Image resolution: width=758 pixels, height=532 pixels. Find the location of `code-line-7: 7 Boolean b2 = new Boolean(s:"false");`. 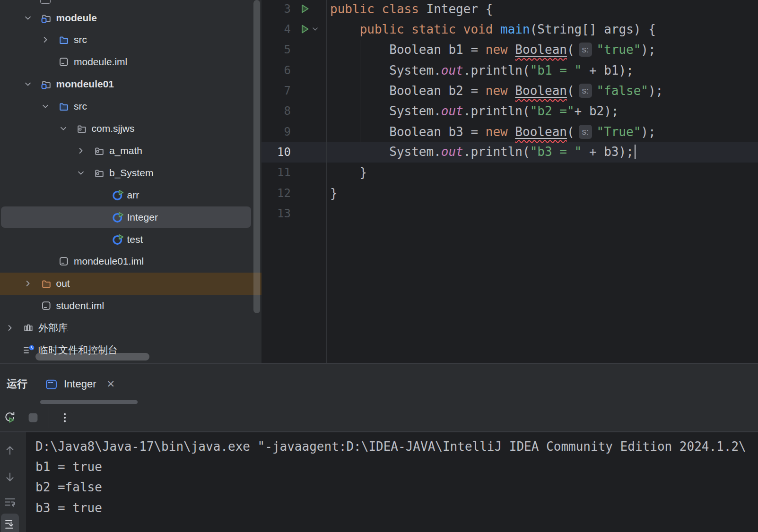

code-line-7: 7 Boolean b2 = new Boolean(s:"false"); is located at coordinates (510, 91).